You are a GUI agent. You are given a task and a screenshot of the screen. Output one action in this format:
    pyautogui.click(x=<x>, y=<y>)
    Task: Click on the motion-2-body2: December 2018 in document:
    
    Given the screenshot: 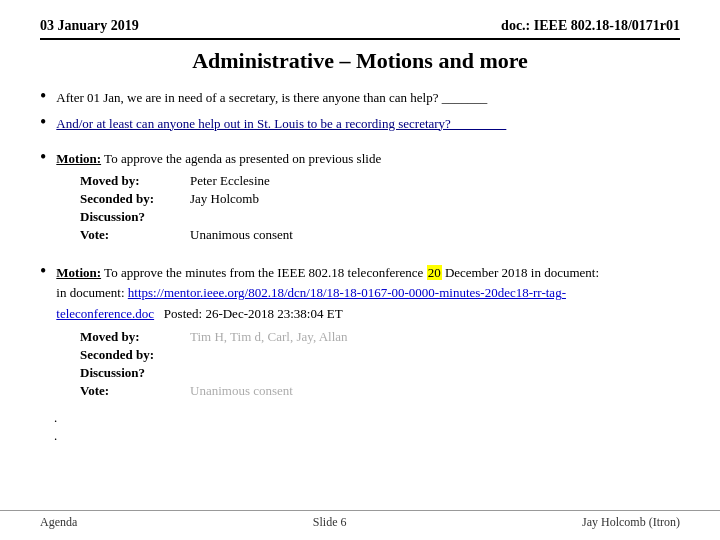 What is the action you would take?
    pyautogui.click(x=520, y=272)
    